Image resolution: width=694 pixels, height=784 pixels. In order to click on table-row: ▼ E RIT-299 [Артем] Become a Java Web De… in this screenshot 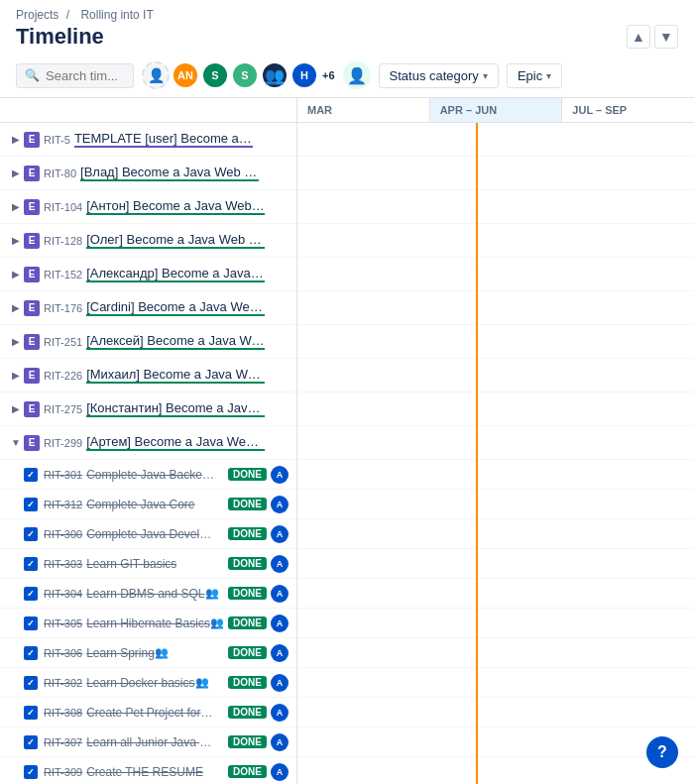, I will do `click(149, 443)`.